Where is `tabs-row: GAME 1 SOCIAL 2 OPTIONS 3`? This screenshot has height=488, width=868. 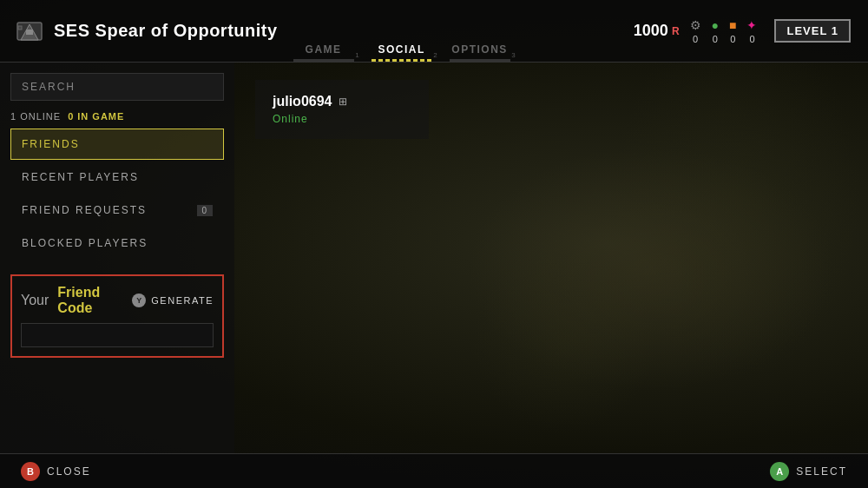
tabs-row: GAME 1 SOCIAL 2 OPTIONS 3 is located at coordinates (402, 50).